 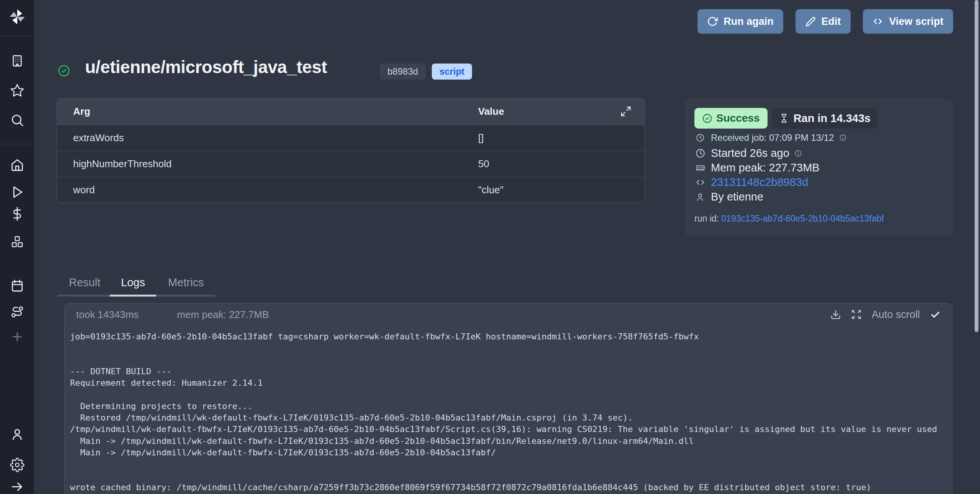 I want to click on arg-name: highNumberThreshold, so click(x=114, y=164).